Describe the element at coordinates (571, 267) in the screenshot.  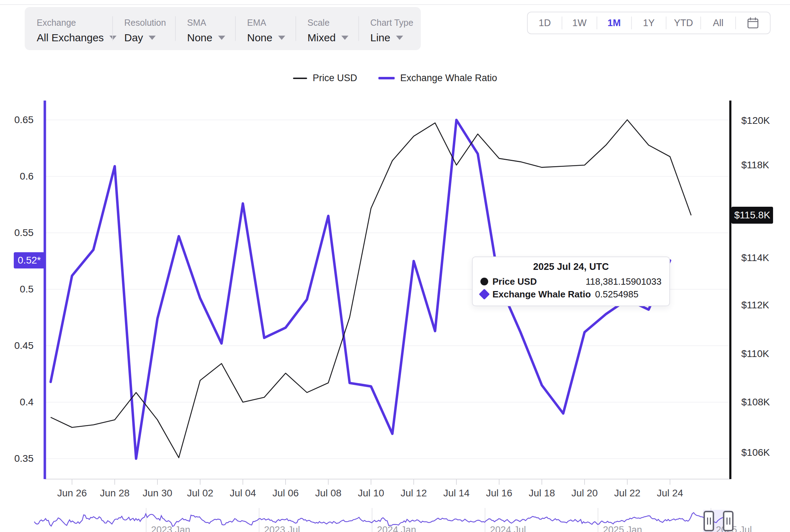
I see `tooltip-date-title: 2025 Jul 24, UTC` at that location.